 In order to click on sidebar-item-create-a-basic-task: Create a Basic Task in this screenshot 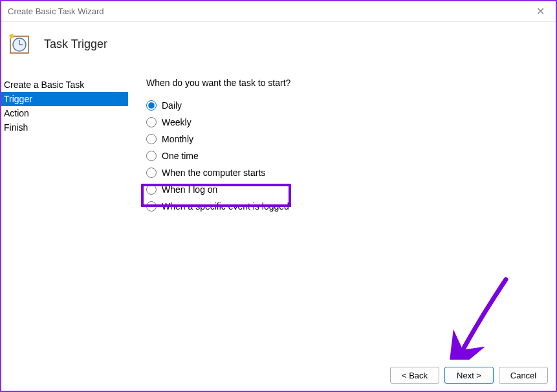, I will do `click(65, 85)`.